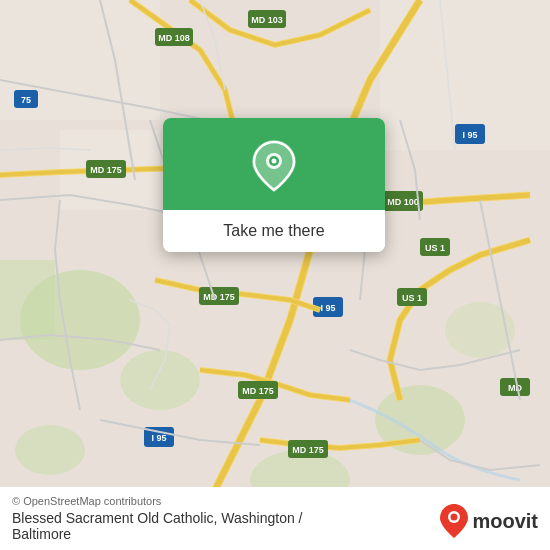  I want to click on location-popup: Take me there, so click(274, 185).